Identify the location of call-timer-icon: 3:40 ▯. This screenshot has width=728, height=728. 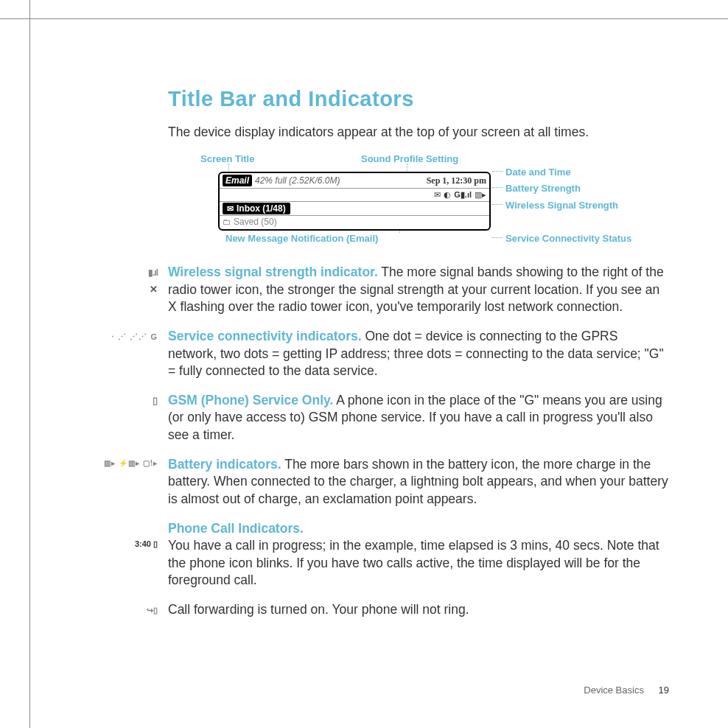
(132, 556).